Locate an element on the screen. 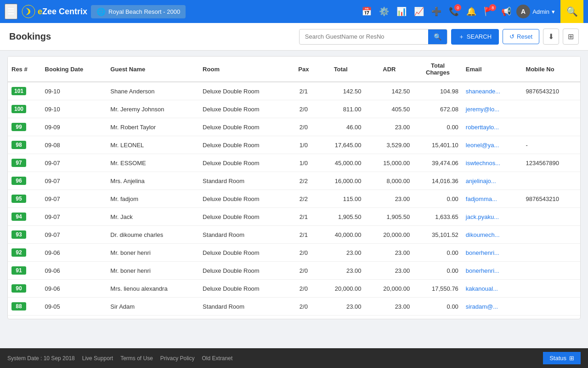 This screenshot has height=368, width=588. total-cell: 811.00 is located at coordinates (341, 109).